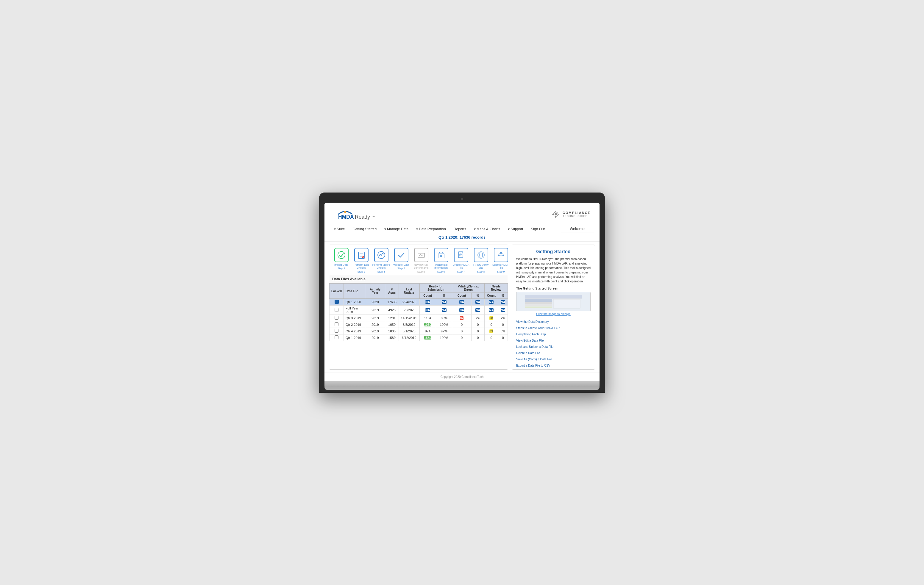 This screenshot has height=585, width=924. Describe the element at coordinates (396, 229) in the screenshot. I see `nav-manage-data: ▾ Manage Data` at that location.